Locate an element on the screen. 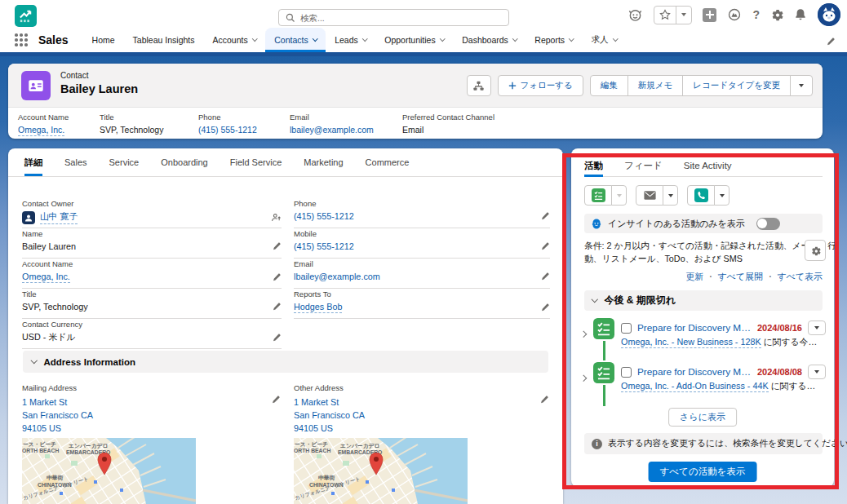 The image size is (847, 504). activity-settings-gear-button is located at coordinates (815, 250).